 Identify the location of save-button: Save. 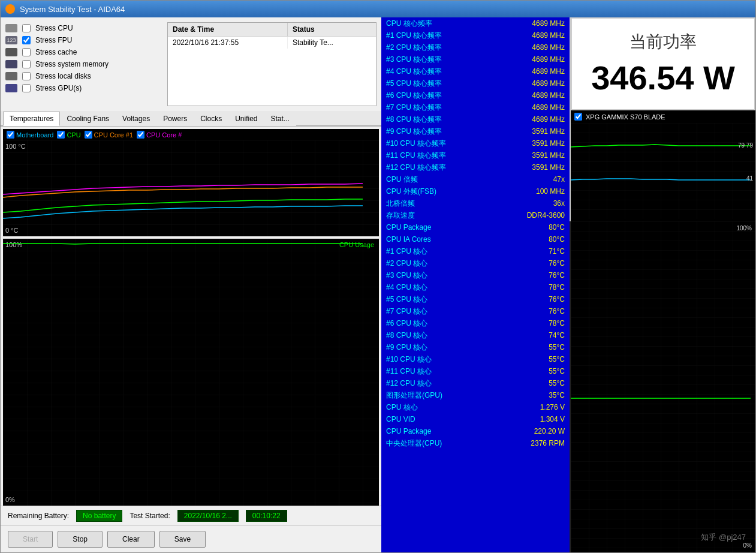
(182, 539).